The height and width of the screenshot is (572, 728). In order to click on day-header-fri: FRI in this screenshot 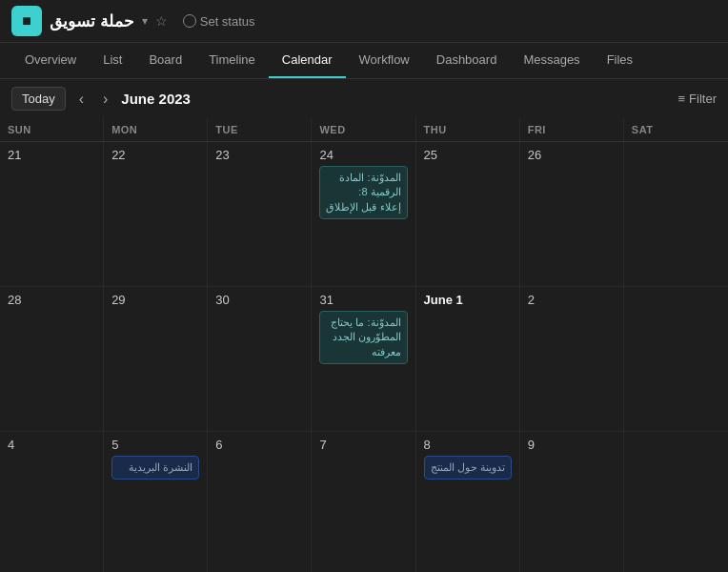, I will do `click(572, 130)`.